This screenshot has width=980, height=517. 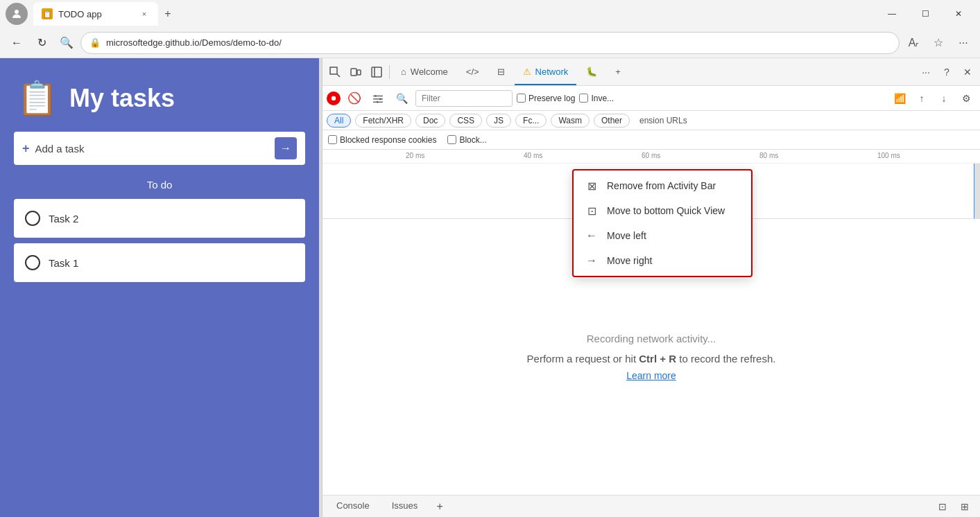 What do you see at coordinates (651, 140) in the screenshot?
I see `checkbox-row: Blocked response cookies Block...` at bounding box center [651, 140].